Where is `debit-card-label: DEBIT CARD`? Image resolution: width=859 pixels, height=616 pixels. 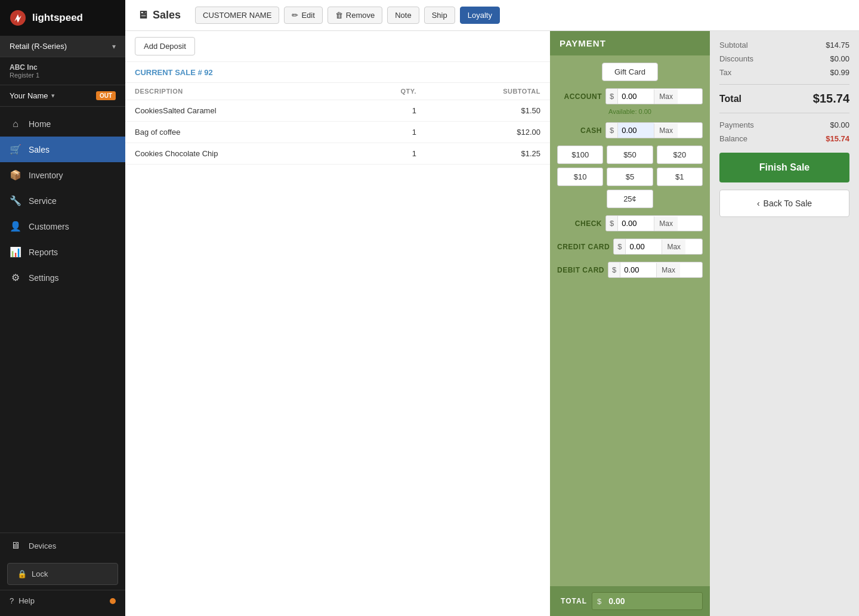 debit-card-label: DEBIT CARD is located at coordinates (581, 270).